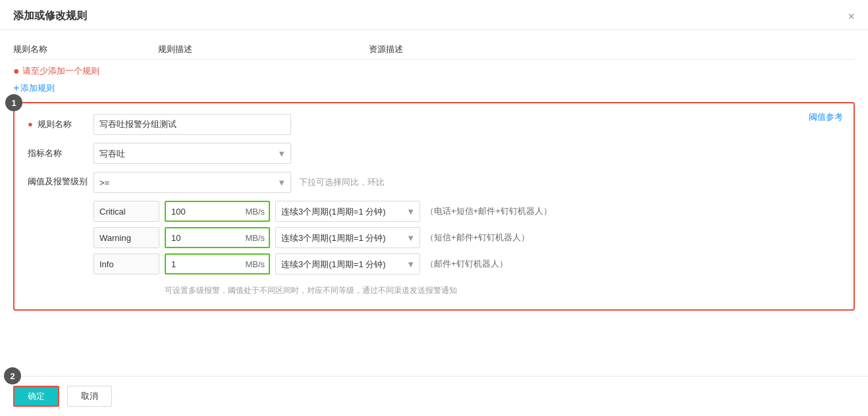 This screenshot has height=416, width=868. Describe the element at coordinates (217, 264) in the screenshot. I see `info-value-input` at that location.